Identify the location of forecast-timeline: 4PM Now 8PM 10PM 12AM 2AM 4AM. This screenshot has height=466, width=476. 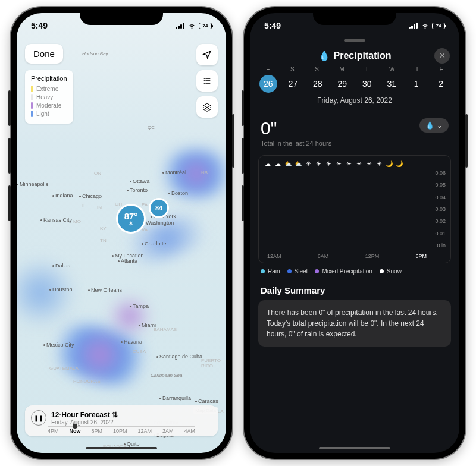
(121, 430).